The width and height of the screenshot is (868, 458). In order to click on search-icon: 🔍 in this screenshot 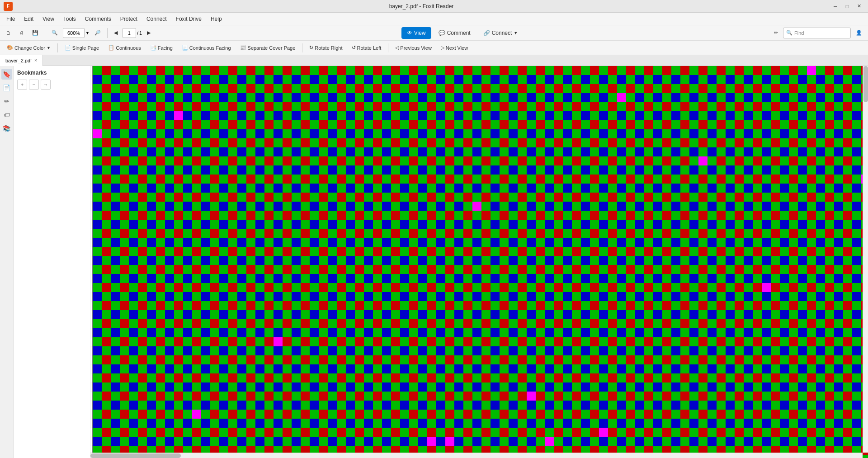, I will do `click(789, 33)`.